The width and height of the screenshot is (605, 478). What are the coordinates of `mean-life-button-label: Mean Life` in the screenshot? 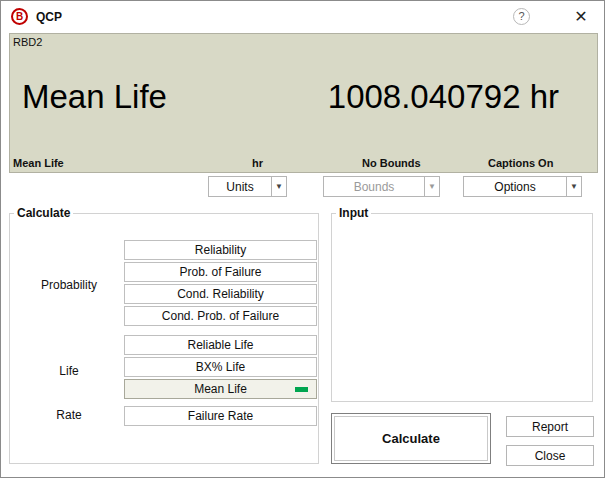 It's located at (220, 389).